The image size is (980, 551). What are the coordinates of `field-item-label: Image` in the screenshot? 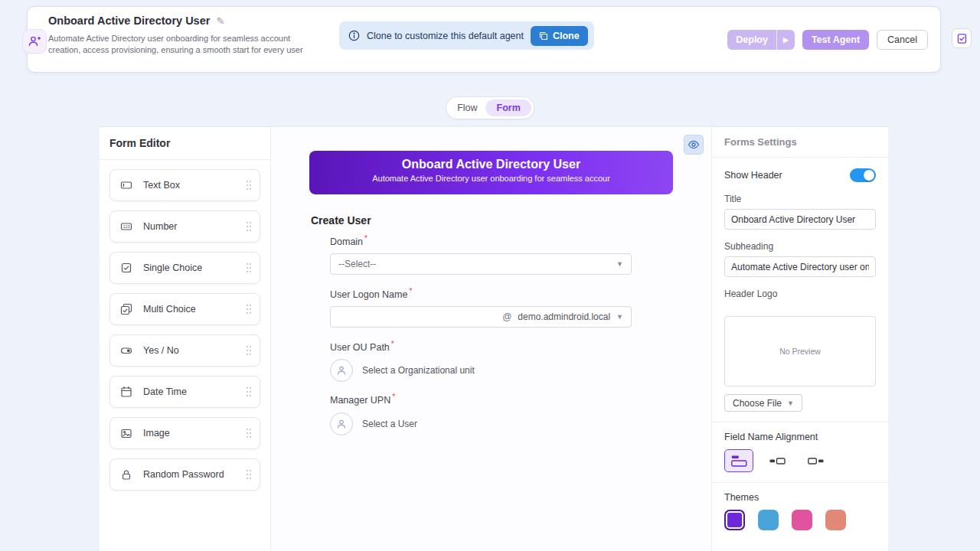 It's located at (194, 433).